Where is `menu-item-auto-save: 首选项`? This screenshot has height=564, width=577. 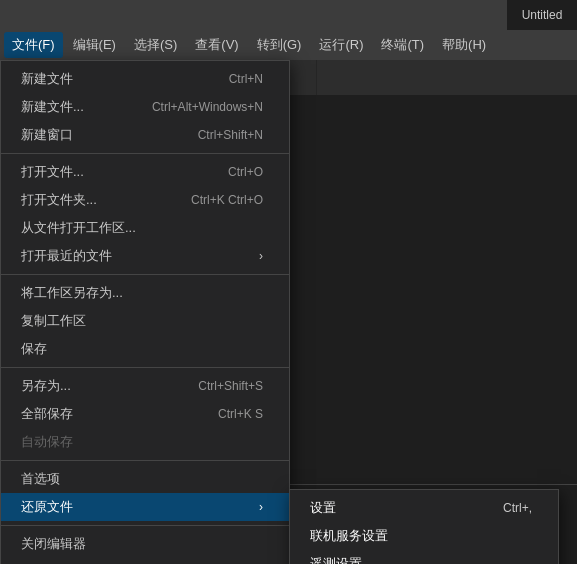
menu-item-auto-save: 首选项 is located at coordinates (145, 479).